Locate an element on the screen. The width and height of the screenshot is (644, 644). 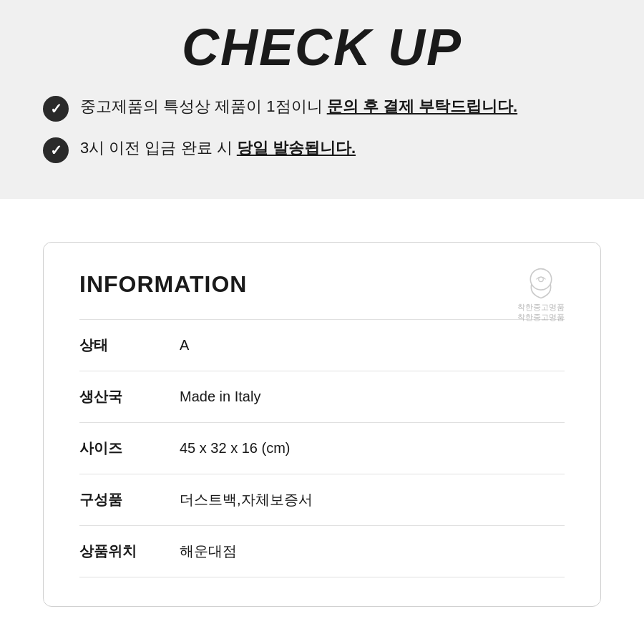
brand-watermark: 착한중고명품착한중고명품 is located at coordinates (541, 295).